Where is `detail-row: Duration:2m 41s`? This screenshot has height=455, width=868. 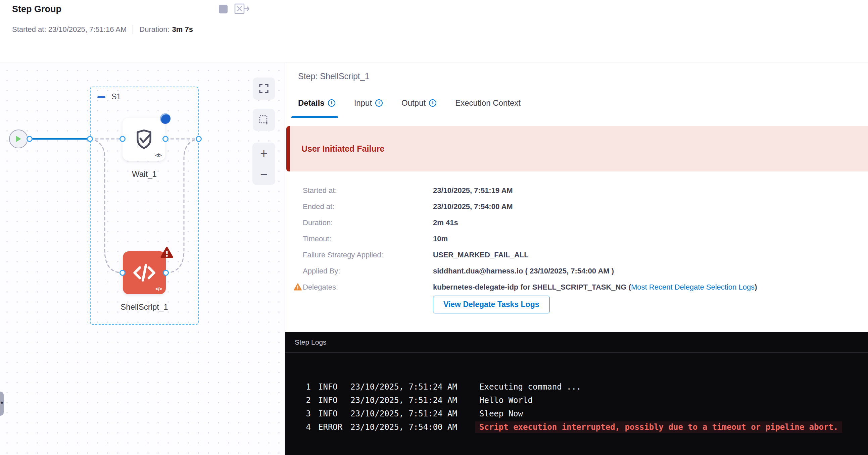 detail-row: Duration:2m 41s is located at coordinates (579, 223).